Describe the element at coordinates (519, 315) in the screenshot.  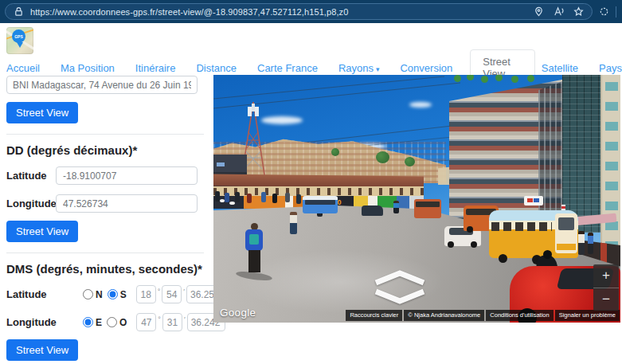
I see `terms-of-use-link: Conditions d'utilisation` at that location.